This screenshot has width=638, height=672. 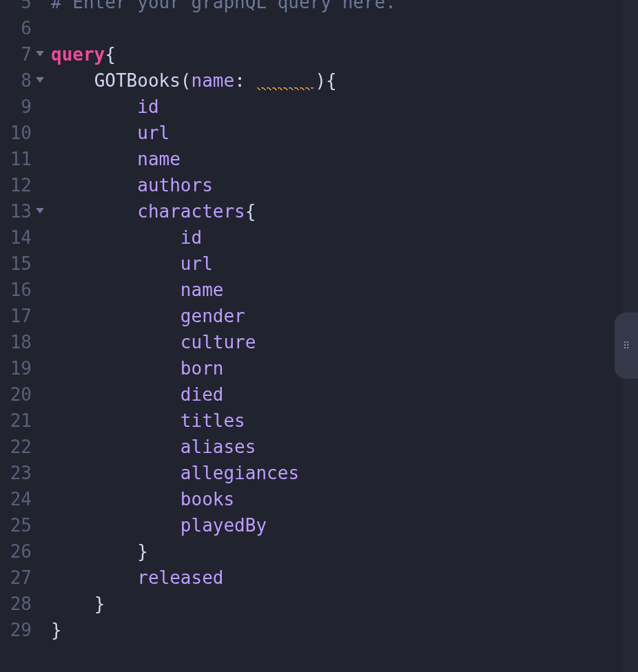 I want to click on code-line: books, so click(x=344, y=499).